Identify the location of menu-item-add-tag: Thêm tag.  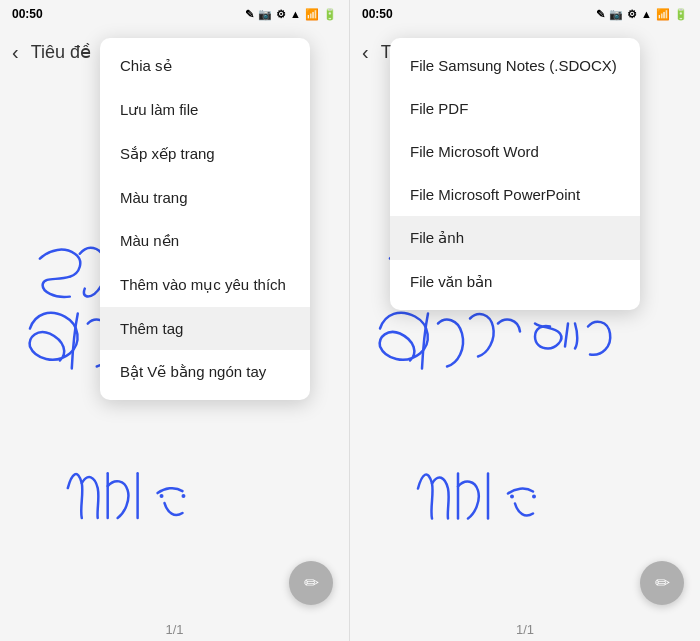
(205, 328).